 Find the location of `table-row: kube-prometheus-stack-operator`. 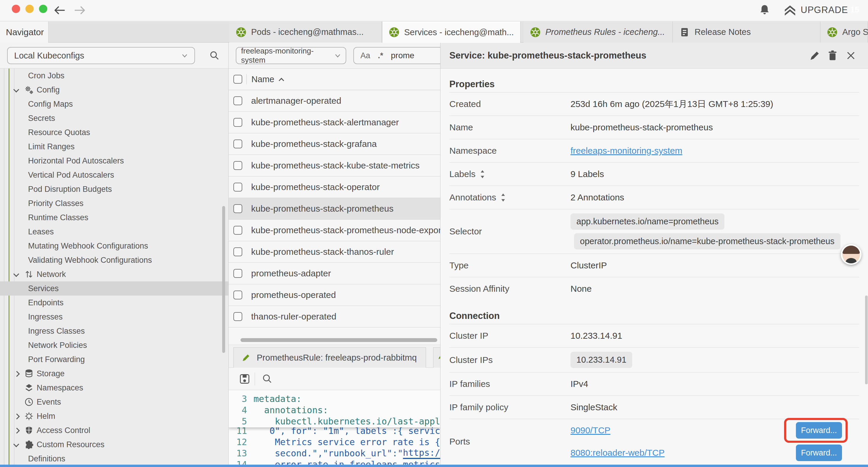

table-row: kube-prometheus-stack-operator is located at coordinates (334, 187).